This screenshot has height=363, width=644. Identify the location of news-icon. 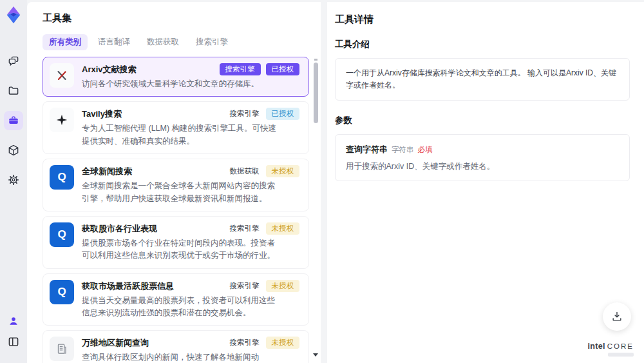
(62, 349).